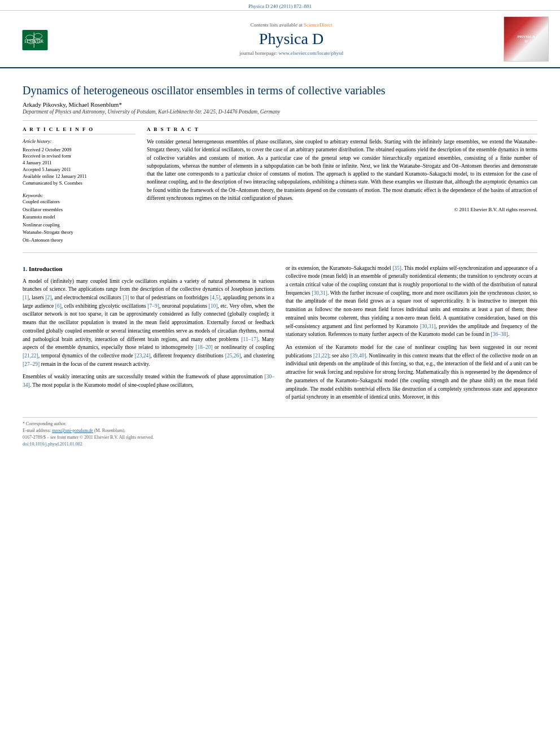 This screenshot has width=560, height=747. What do you see at coordinates (250, 339) in the screenshot?
I see `ref-11-17: [11–17]` at bounding box center [250, 339].